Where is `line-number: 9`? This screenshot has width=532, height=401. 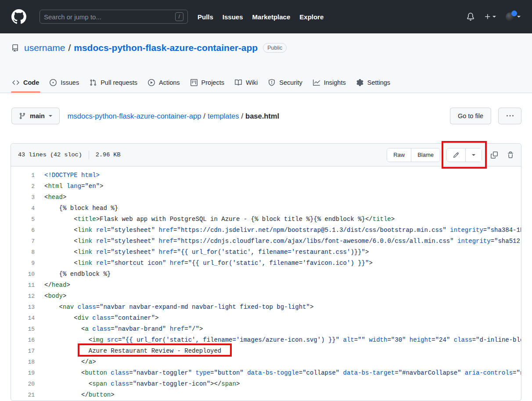 line-number: 9 is located at coordinates (28, 264).